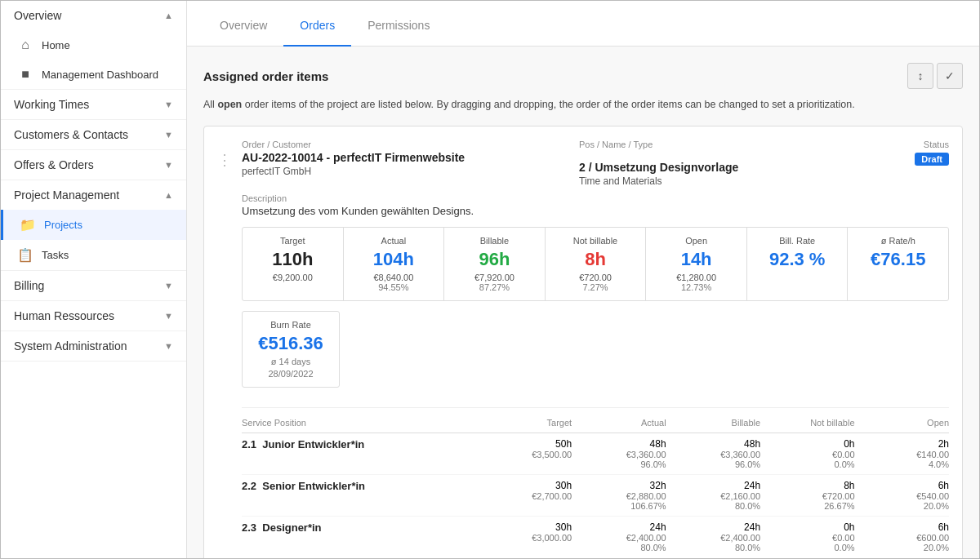  I want to click on col-not-billable-header: Not billable, so click(807, 423).